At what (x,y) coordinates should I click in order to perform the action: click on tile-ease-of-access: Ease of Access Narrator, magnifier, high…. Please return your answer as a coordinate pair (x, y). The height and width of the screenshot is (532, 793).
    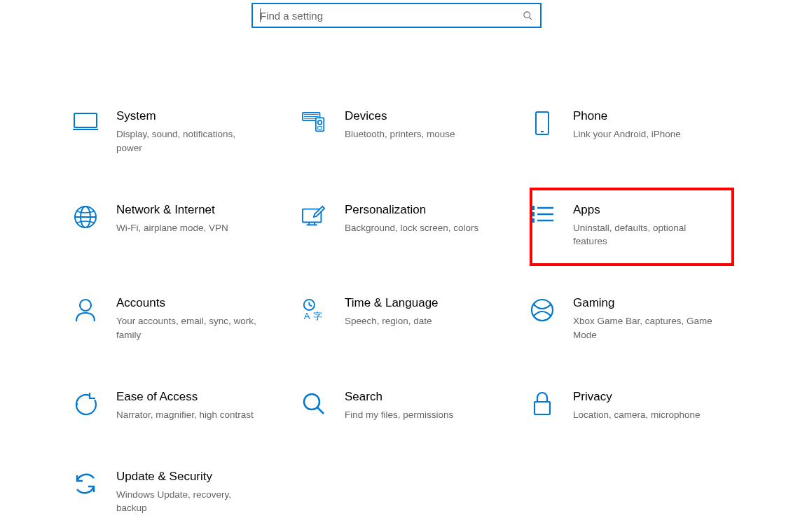
    Looking at the image, I should click on (180, 406).